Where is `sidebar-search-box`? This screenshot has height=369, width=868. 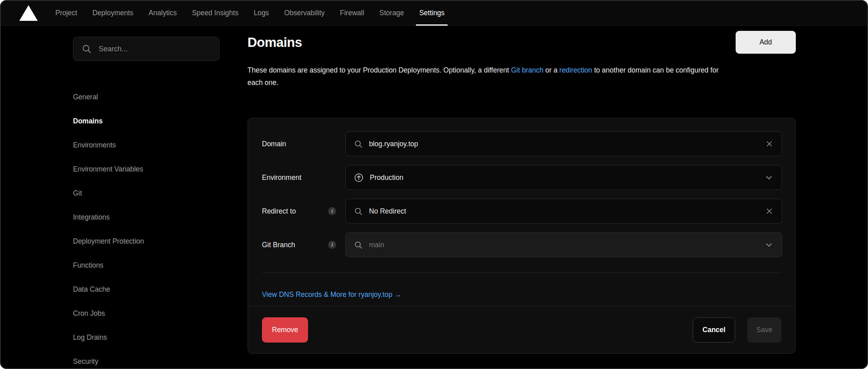
sidebar-search-box is located at coordinates (146, 49).